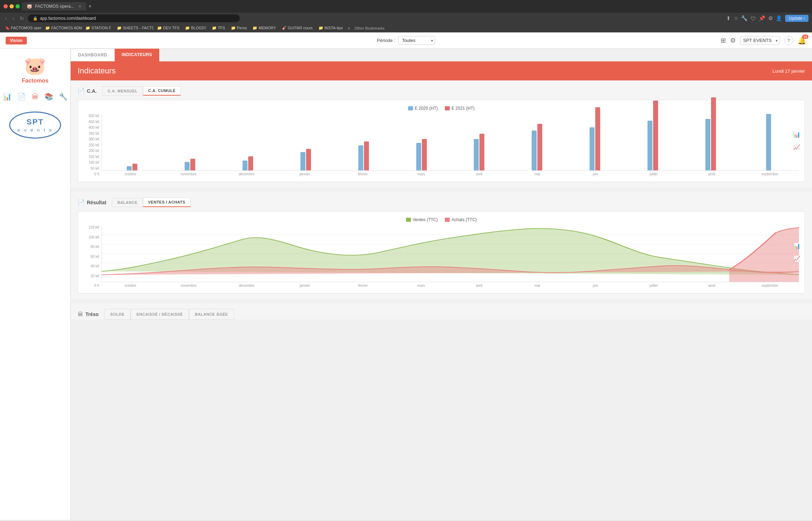  What do you see at coordinates (62, 28) in the screenshot?
I see `bookmark-factomos-admin: 📁 FACTOMOS ADMIN` at bounding box center [62, 28].